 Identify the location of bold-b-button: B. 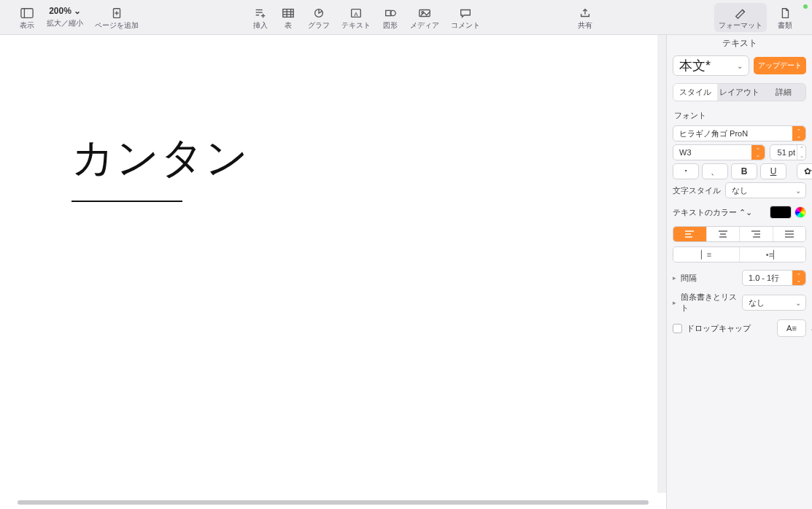
(744, 171).